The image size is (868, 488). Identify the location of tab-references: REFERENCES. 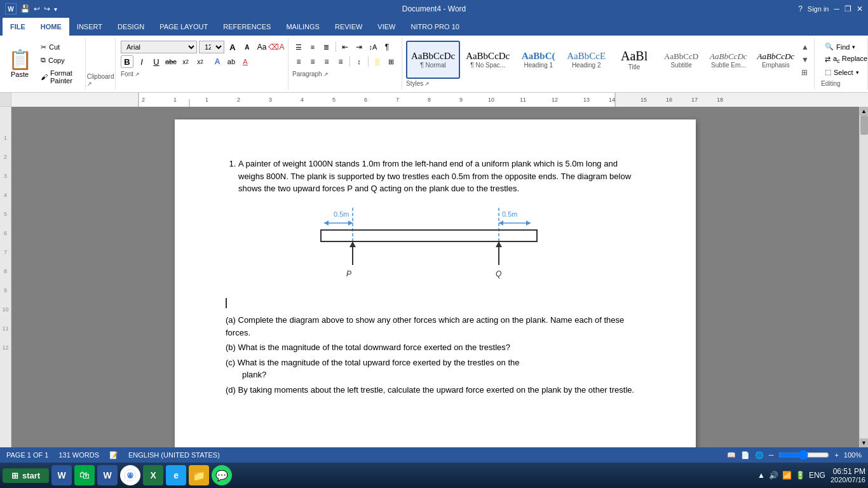
(247, 27).